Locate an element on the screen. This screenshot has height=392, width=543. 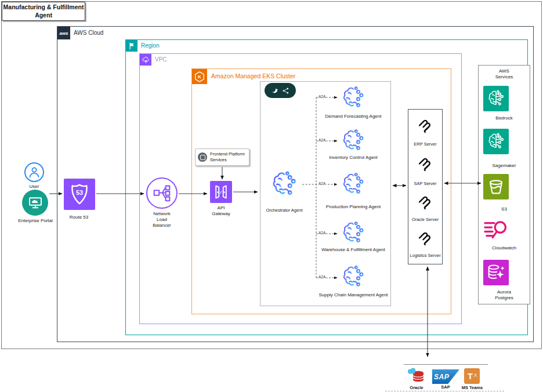
inventory-control-agent-icon is located at coordinates (353, 141).